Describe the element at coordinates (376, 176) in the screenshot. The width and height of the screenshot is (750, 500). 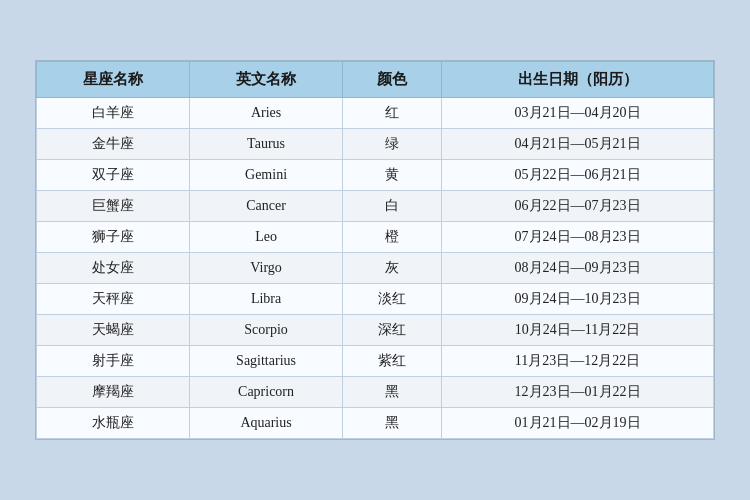
I see `table-row: 双子座Gemini黄05月22日—06月21日` at that location.